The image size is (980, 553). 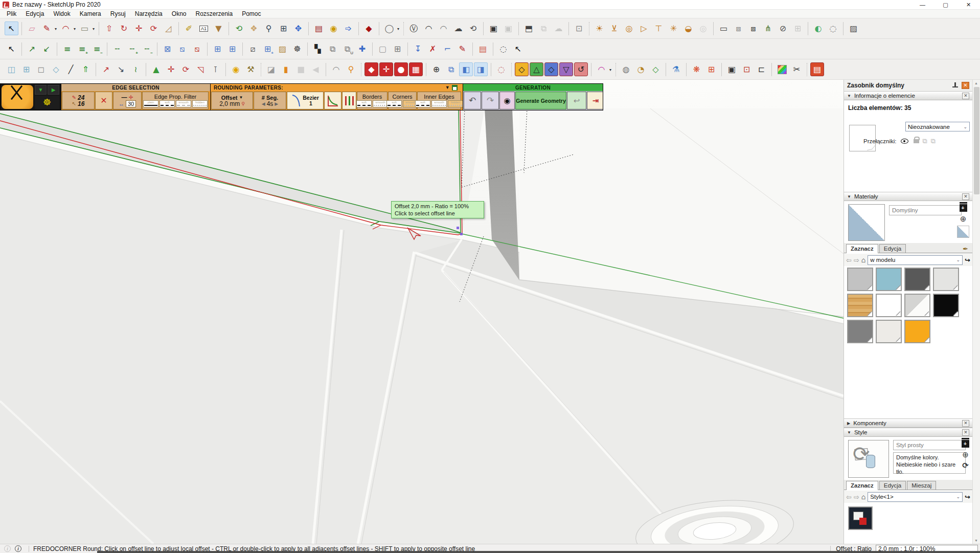 I want to click on qft-flip-triangulation: ⧄, so click(x=253, y=49).